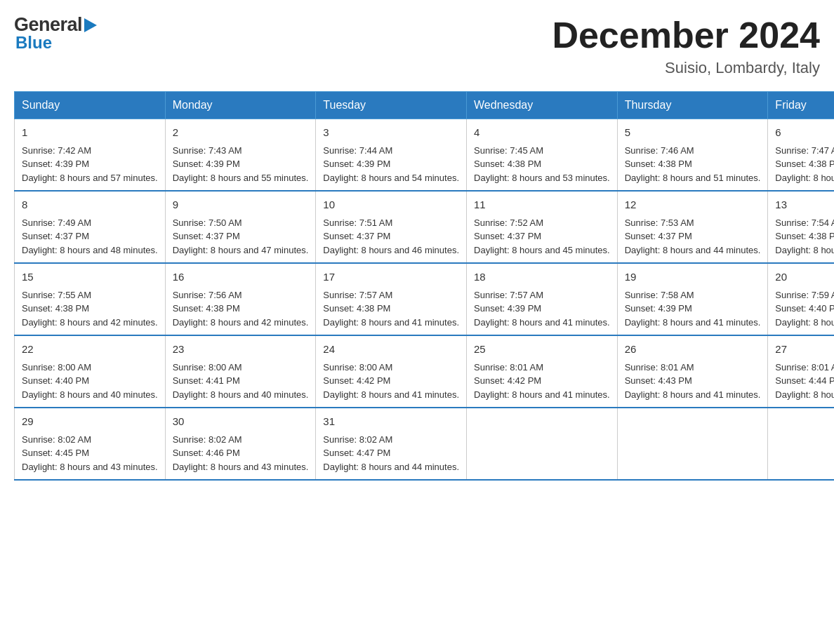 The image size is (834, 644). Describe the element at coordinates (425, 443) in the screenshot. I see `week-row-5: 29Sunrise: 8:02 AMSunset: 4:45 PMDayligh…` at that location.